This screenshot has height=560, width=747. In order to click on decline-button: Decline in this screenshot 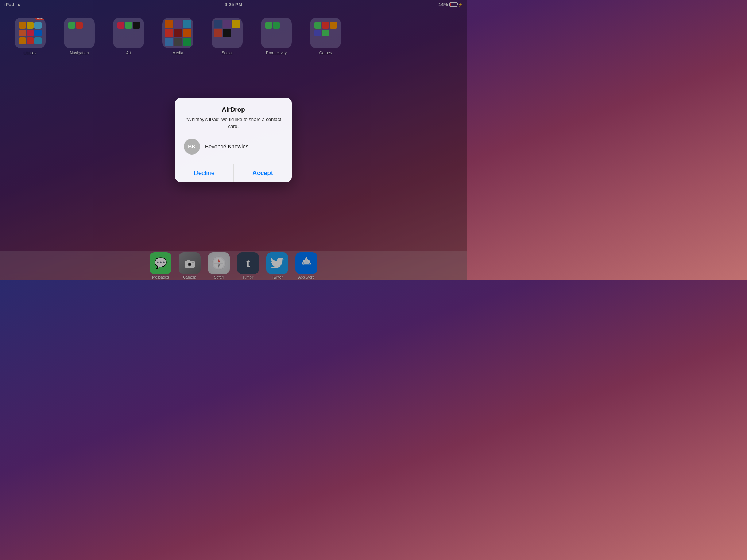, I will do `click(204, 173)`.